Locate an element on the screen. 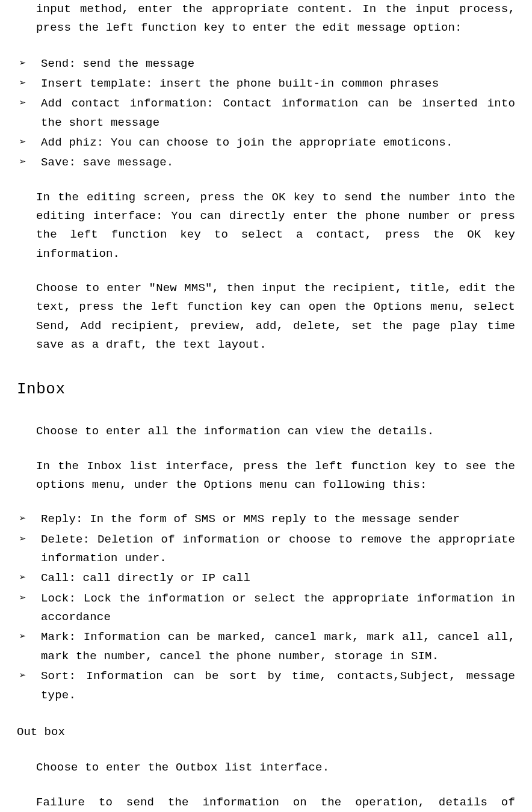 This screenshot has height=812, width=532. editing-screen-paragraph: In the editing screen, press the OK key … is located at coordinates (276, 226).